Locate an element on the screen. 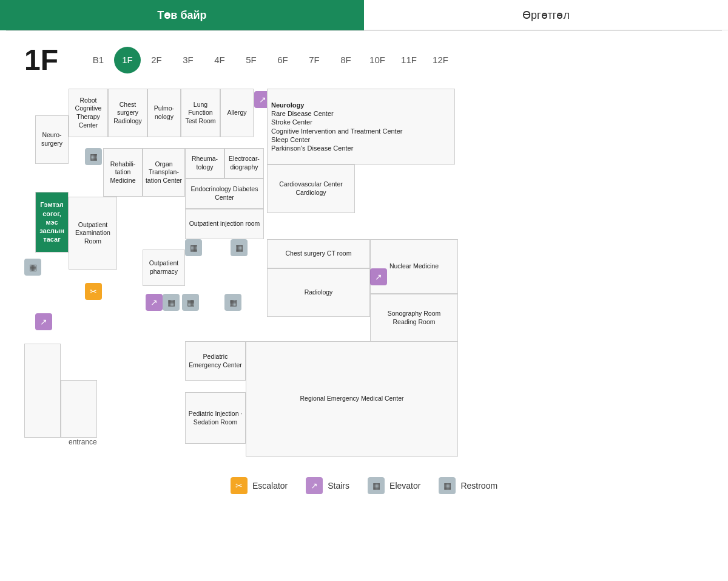 The width and height of the screenshot is (728, 581). floor-btn-10f: 10F is located at coordinates (377, 60).